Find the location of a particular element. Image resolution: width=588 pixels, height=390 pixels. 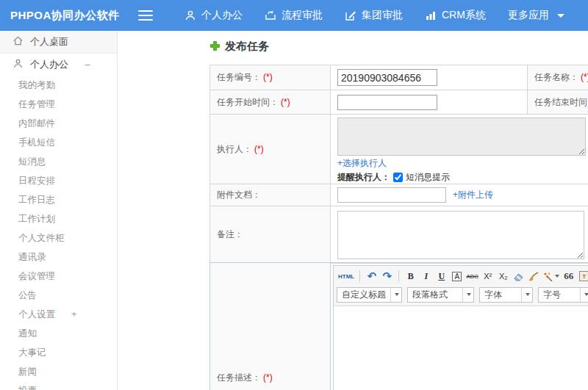

rich-text-editor: HTML ↶ ↷ B I U A ABC X² X₂ is located at coordinates (460, 328).